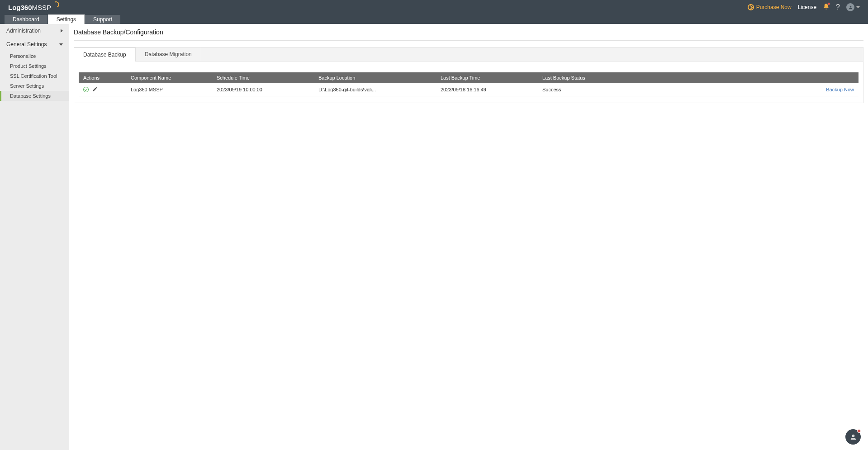 The height and width of the screenshot is (450, 868). I want to click on tab-dashboard: Dashboard, so click(26, 19).